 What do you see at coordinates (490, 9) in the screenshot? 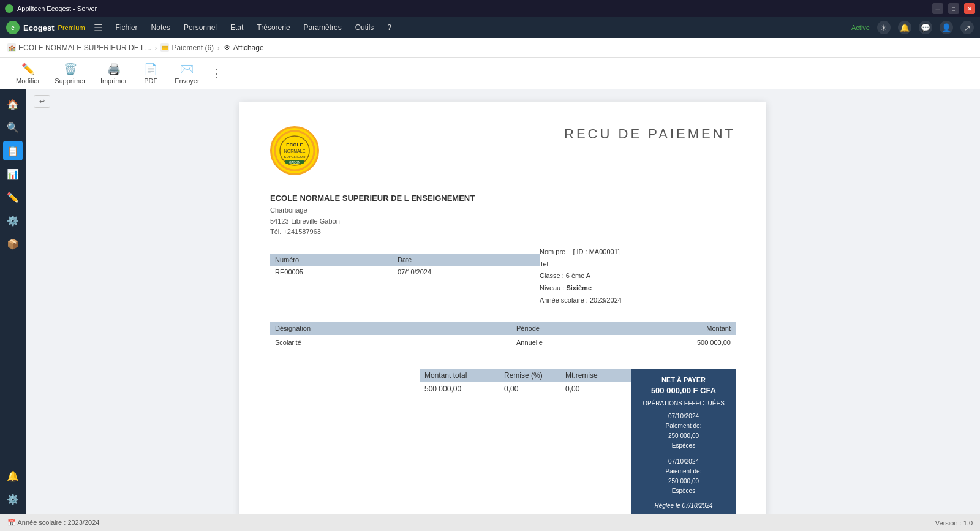
I see `title-bar: Applitech Ecogest - Server ─ □ ✕` at bounding box center [490, 9].